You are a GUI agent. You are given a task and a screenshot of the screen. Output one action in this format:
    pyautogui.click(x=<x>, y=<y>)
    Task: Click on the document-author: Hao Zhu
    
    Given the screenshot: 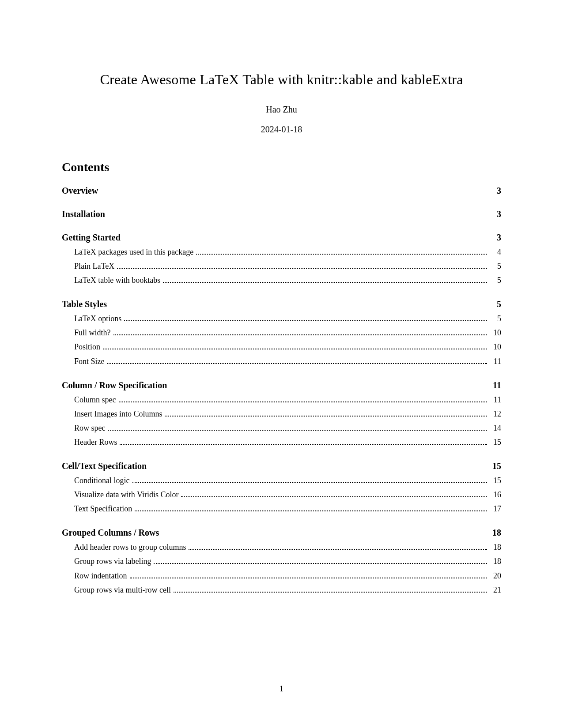 What is the action you would take?
    pyautogui.click(x=282, y=109)
    